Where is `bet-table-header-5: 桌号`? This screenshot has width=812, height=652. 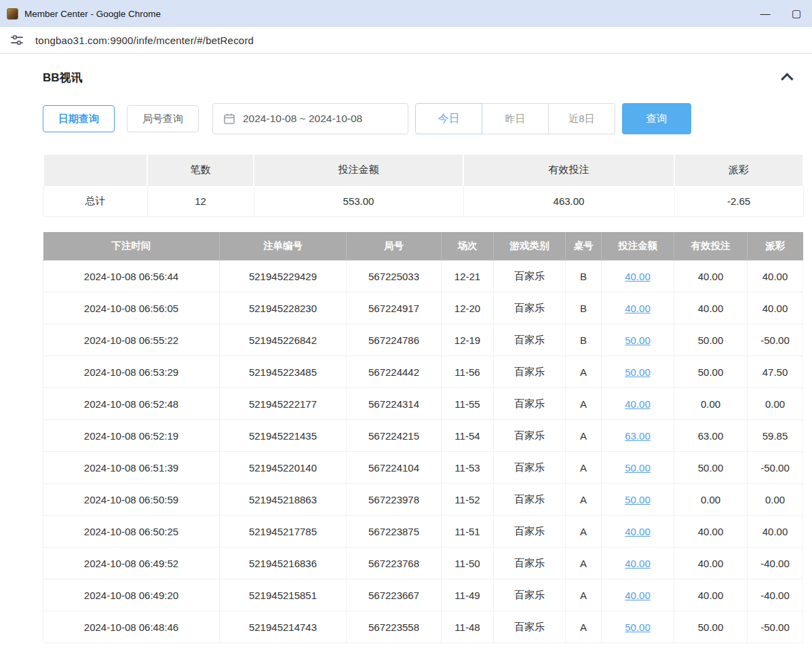
bet-table-header-5: 桌号 is located at coordinates (583, 246).